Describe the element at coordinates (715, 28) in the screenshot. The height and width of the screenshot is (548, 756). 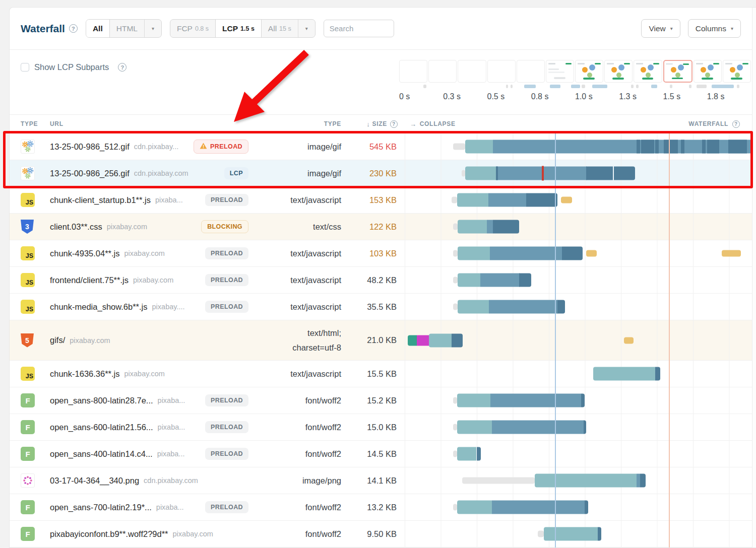
I see `columns-button: Columns ▾` at that location.